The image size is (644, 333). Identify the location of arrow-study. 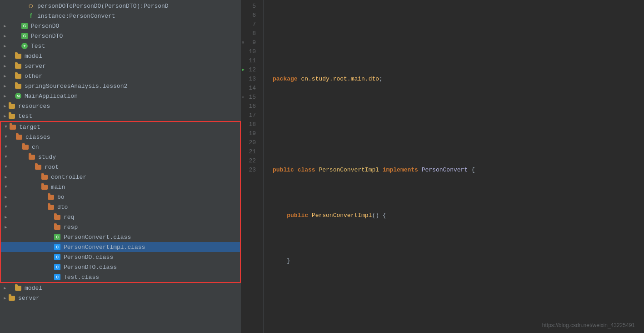
(6, 157).